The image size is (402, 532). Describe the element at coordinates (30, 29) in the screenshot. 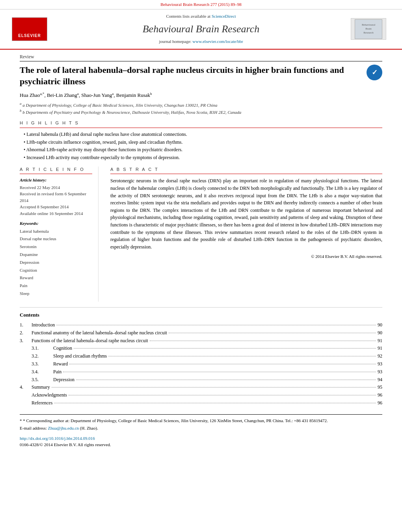

I see `elsevier-logo: ELSEVIER` at that location.